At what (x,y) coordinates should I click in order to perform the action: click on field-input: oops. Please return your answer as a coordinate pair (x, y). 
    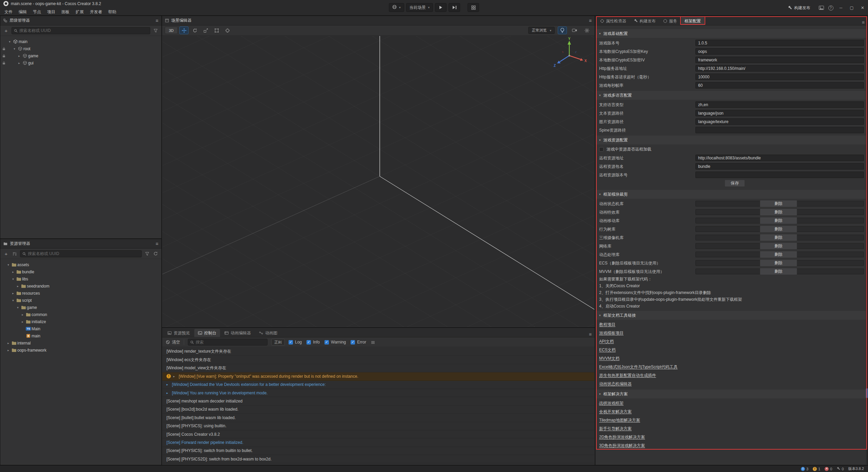
    Looking at the image, I should click on (780, 52).